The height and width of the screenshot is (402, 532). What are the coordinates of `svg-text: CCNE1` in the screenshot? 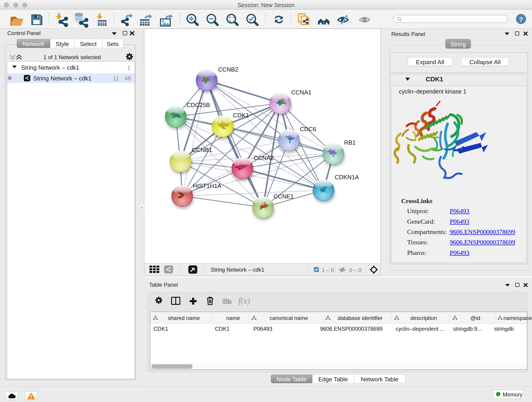 It's located at (284, 196).